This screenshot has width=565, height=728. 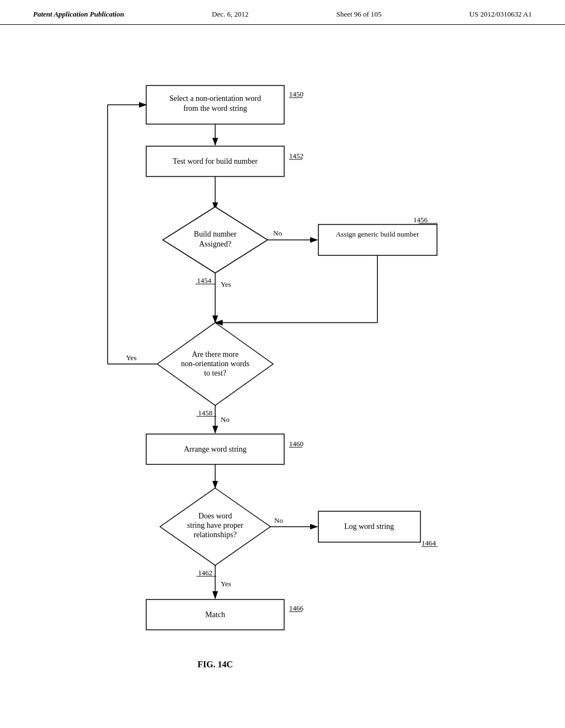 I want to click on svg-text: non-orientation words, so click(x=215, y=364).